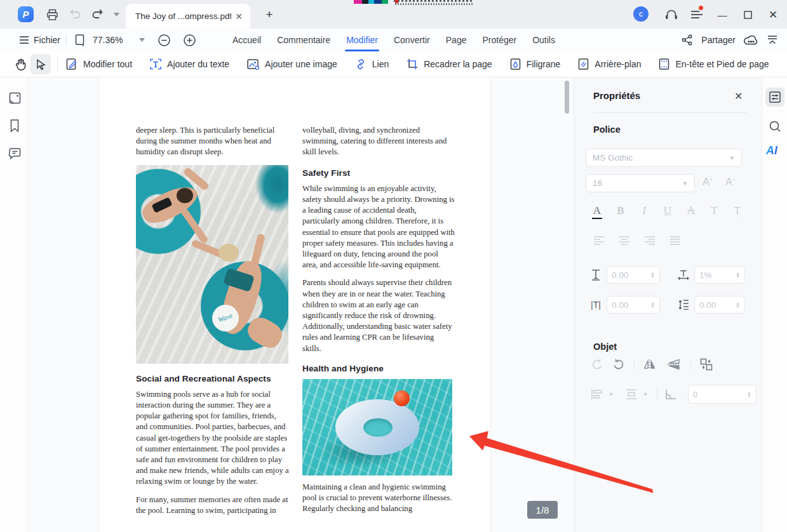 This screenshot has height=532, width=787. I want to click on font-color-icon: A, so click(597, 212).